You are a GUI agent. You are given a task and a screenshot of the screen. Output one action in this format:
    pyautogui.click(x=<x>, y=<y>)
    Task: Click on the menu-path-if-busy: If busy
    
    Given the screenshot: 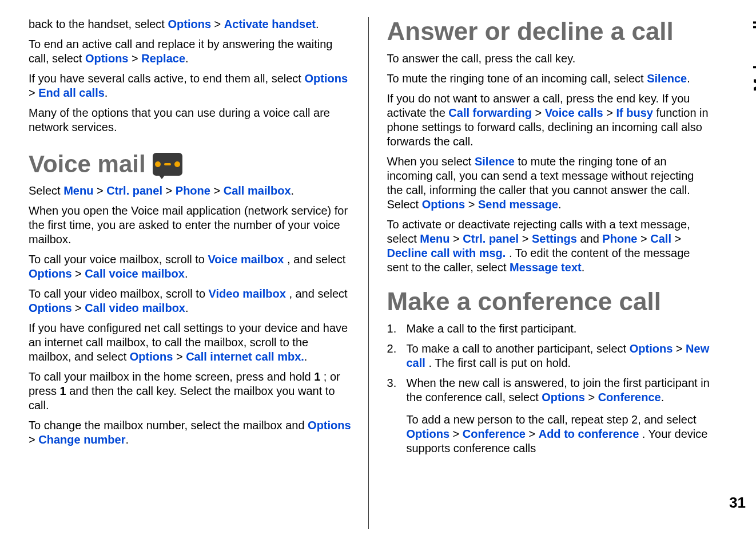 What is the action you would take?
    pyautogui.click(x=634, y=113)
    